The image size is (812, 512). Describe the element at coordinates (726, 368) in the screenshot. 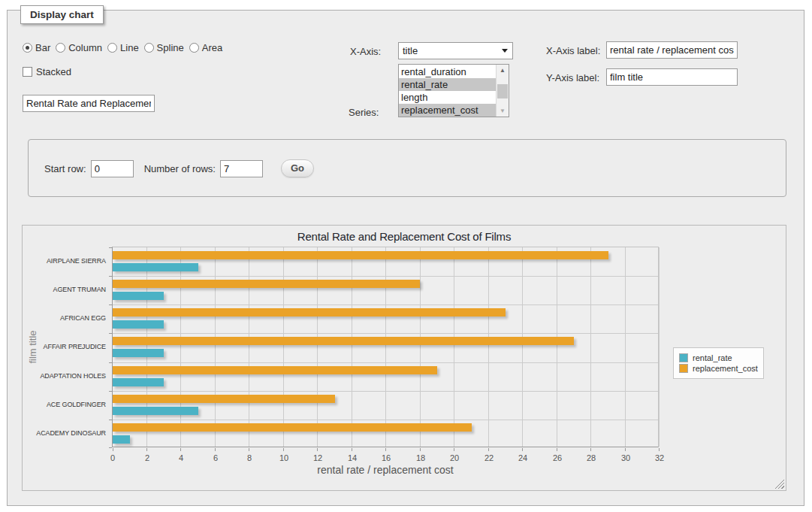

I see `legend-label-replacement_cost: replacement_cost` at that location.